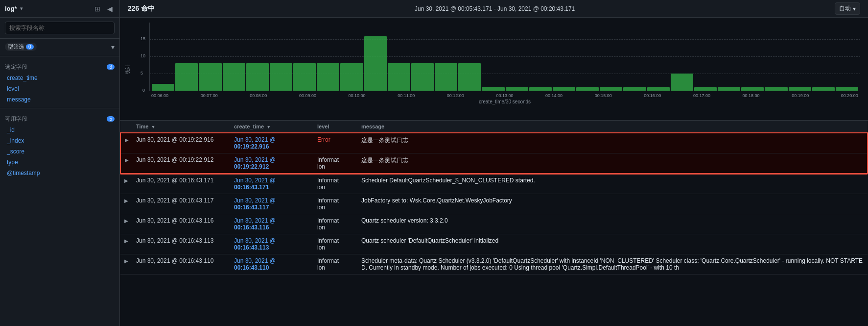  Describe the element at coordinates (494, 265) in the screenshot. I see `table-row: ▶Jun 30, 2021 @ 00:16:43.110Jun 30, 2021…` at that location.